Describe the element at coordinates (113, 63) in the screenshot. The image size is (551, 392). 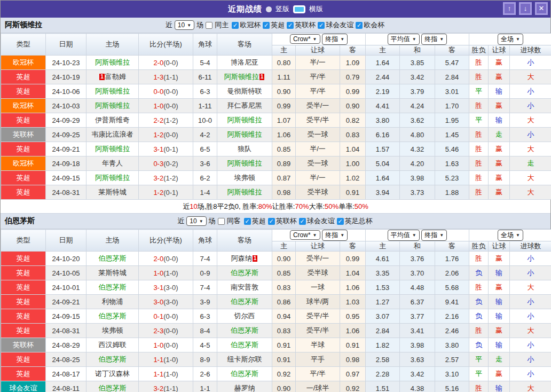
I see `home-team-cell: 阿斯顿维拉` at that location.